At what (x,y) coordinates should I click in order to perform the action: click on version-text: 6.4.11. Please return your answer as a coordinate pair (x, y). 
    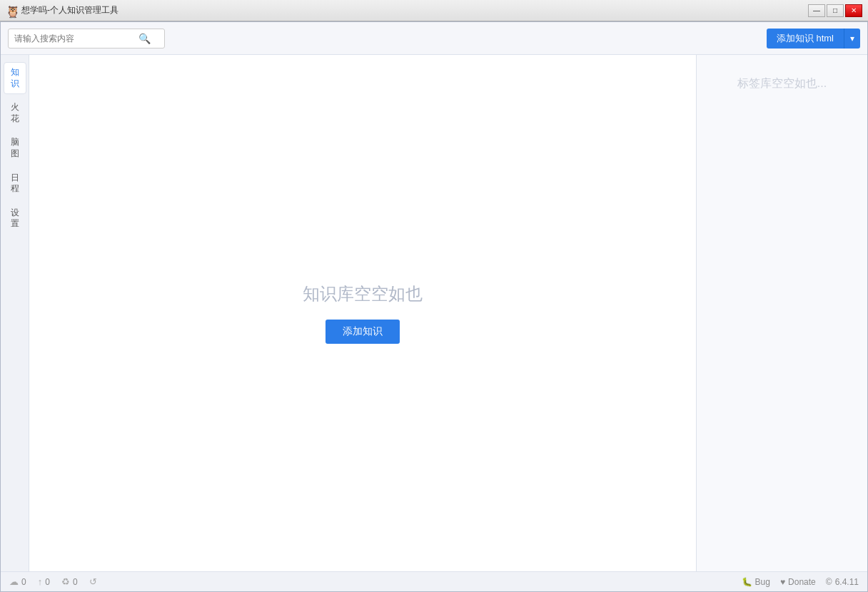
    Looking at the image, I should click on (847, 582).